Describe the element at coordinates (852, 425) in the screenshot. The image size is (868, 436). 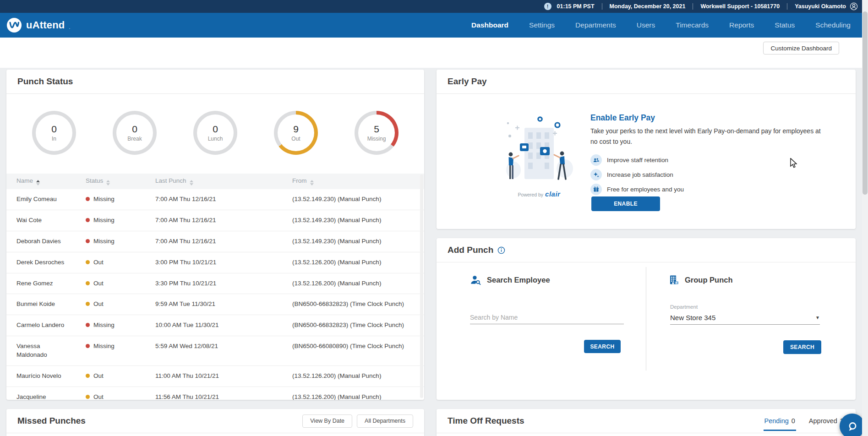
I see `chat-widget-button` at that location.